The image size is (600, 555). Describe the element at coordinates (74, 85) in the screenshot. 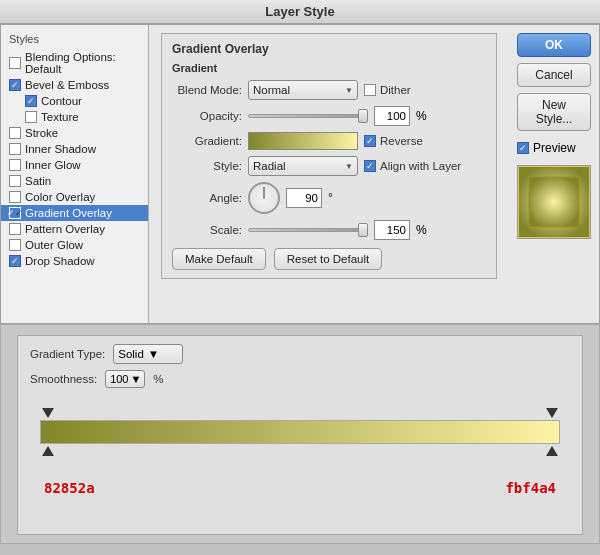

I see `sidebar-item-bevel-emboss: Bevel & Emboss` at that location.